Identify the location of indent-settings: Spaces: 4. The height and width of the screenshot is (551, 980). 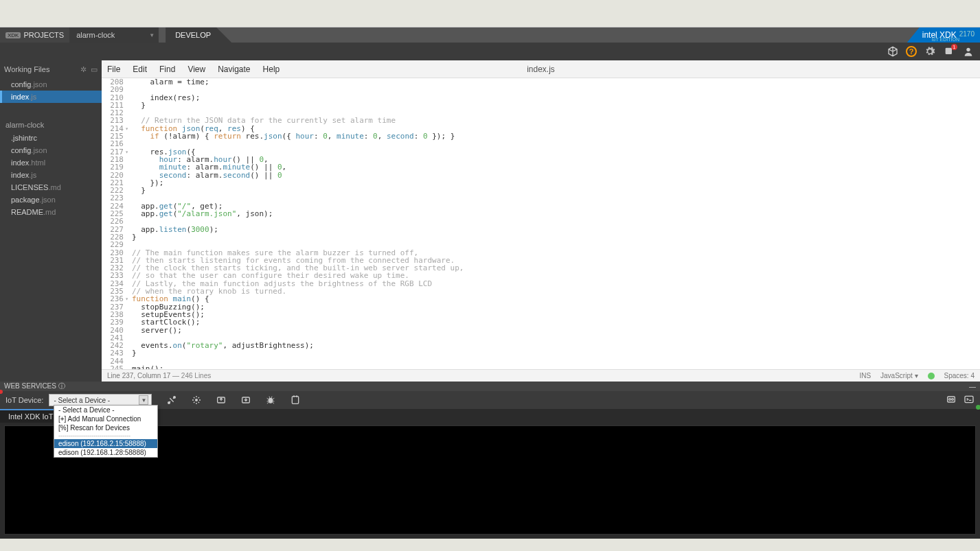
(959, 376).